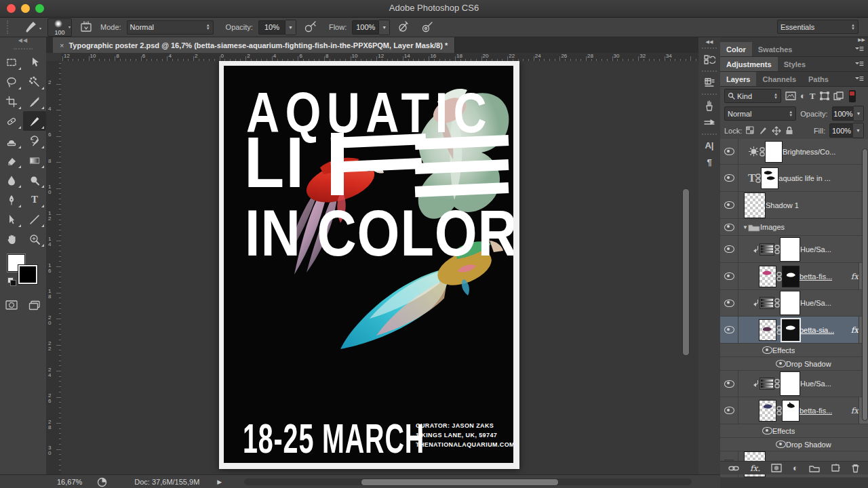 The width and height of the screenshot is (868, 488). Describe the element at coordinates (842, 130) in the screenshot. I see `fill-input: 100%` at that location.